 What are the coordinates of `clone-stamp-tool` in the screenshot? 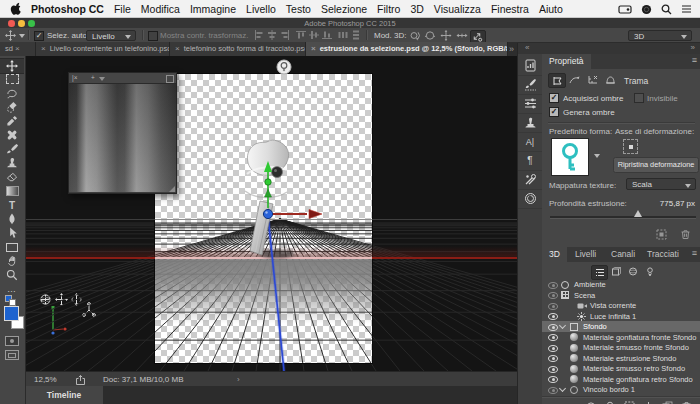 It's located at (12, 163).